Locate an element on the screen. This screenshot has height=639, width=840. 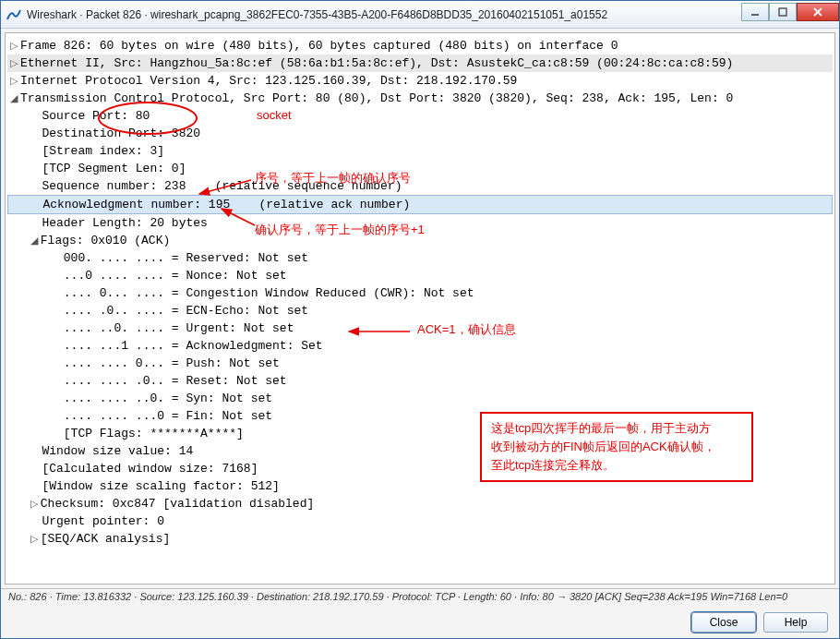
tcp-row: ◢Transmission Control Protocol, Src Port… is located at coordinates (420, 98).